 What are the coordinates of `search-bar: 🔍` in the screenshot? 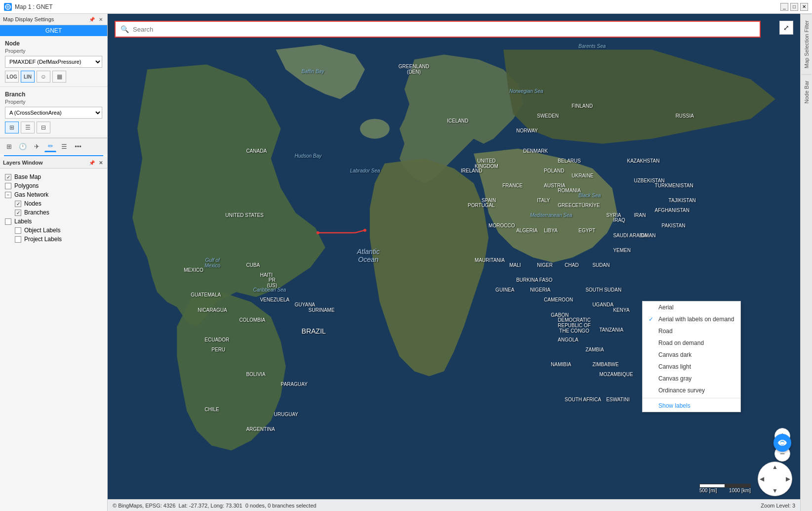 It's located at (438, 29).